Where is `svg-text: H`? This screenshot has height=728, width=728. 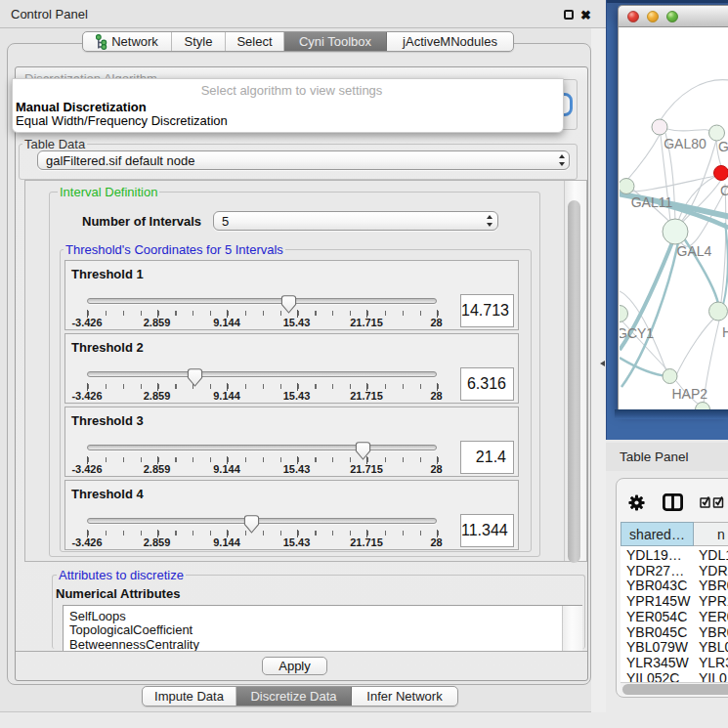 svg-text: H is located at coordinates (725, 332).